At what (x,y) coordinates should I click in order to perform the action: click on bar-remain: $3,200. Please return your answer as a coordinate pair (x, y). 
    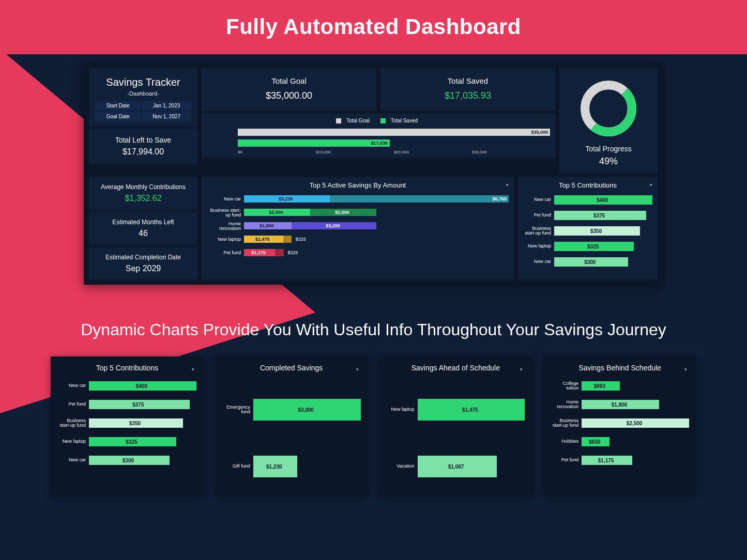
    Looking at the image, I should click on (334, 226).